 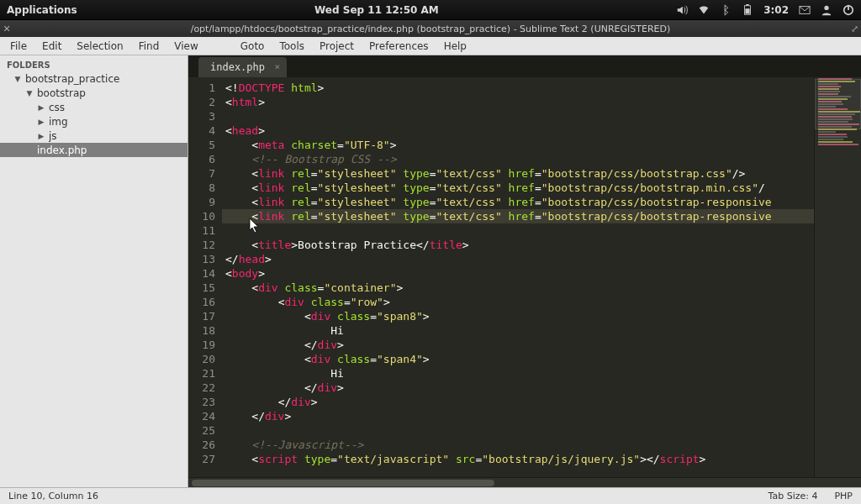 What do you see at coordinates (116, 108) in the screenshot?
I see `folder-label: css` at bounding box center [116, 108].